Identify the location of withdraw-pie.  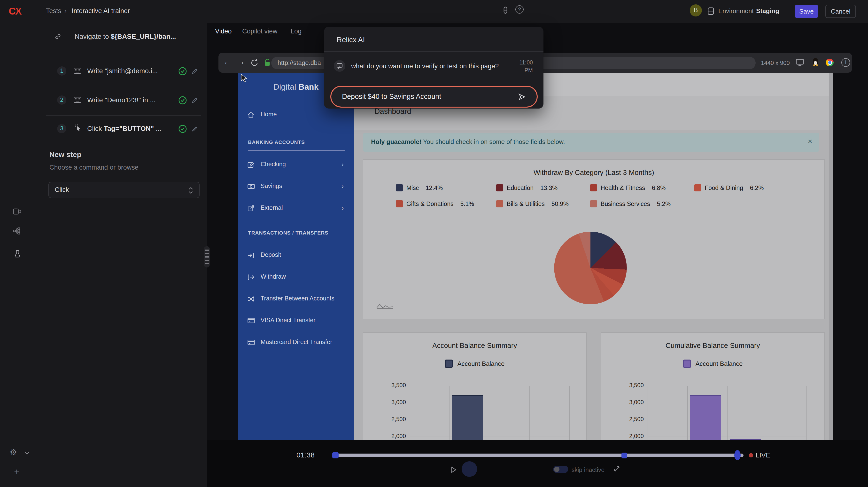
(590, 268).